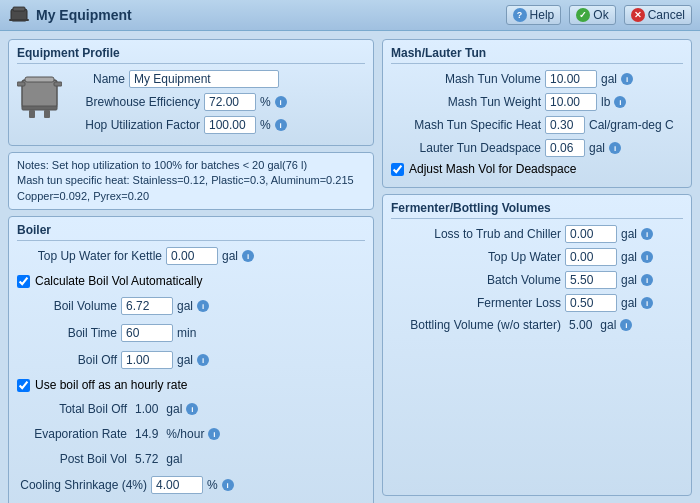 This screenshot has width=700, height=503. What do you see at coordinates (84, 15) in the screenshot?
I see `app-title: My Equipment` at bounding box center [84, 15].